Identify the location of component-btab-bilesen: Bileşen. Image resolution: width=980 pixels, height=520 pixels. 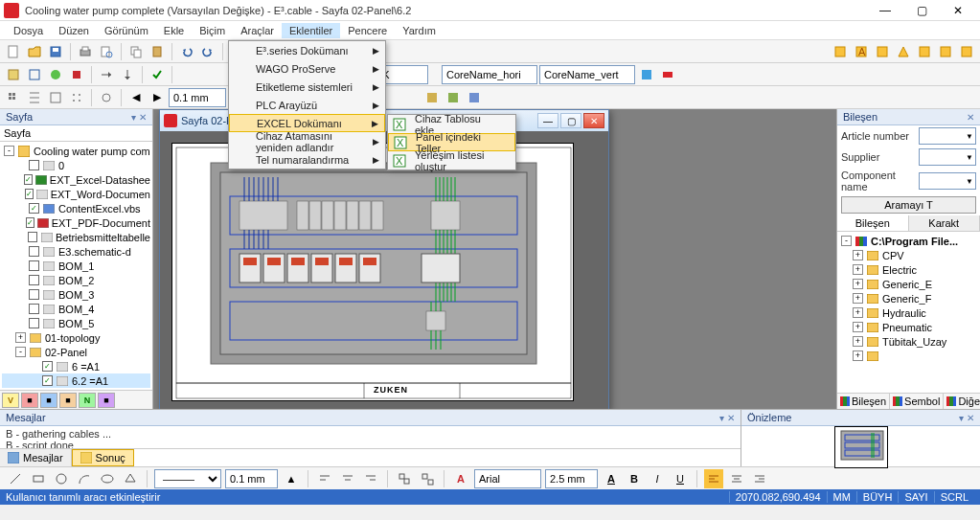
(864, 401).